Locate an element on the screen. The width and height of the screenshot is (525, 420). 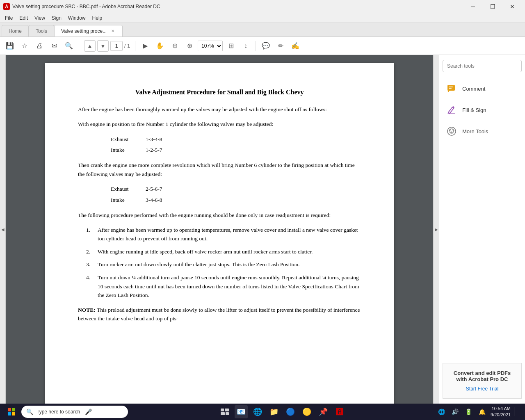
search-button: 🔍 is located at coordinates (69, 46).